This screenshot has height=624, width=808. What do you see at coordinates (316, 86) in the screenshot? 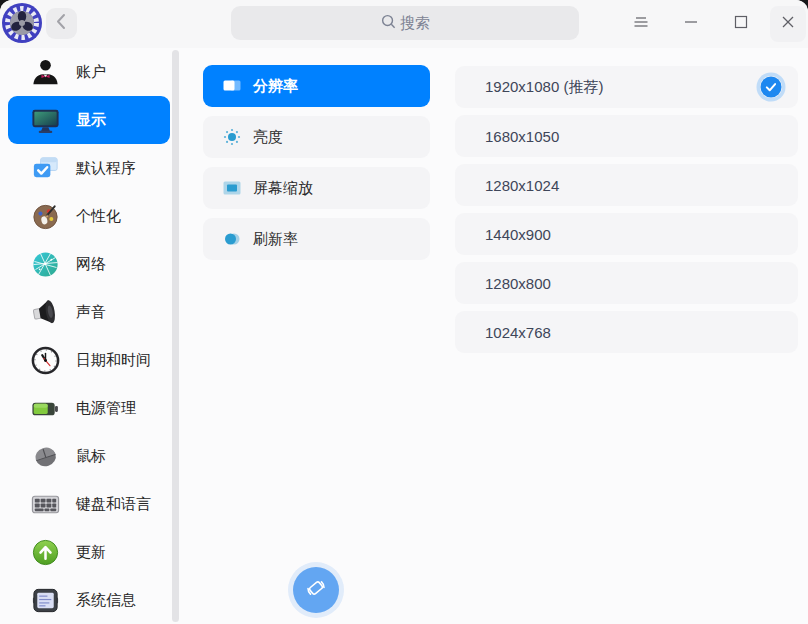
I see `submenu-item-resolution: 分辨率` at bounding box center [316, 86].